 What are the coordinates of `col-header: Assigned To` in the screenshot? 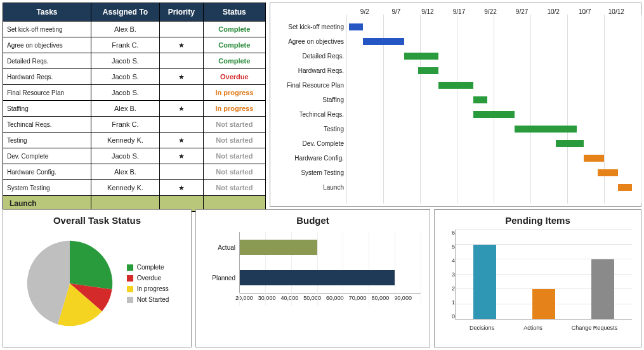 It's located at (125, 13).